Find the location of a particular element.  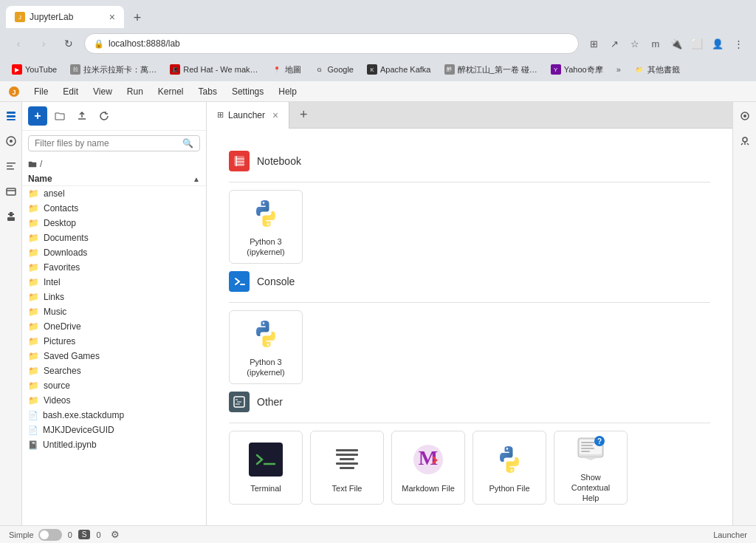

file-item-source: 📁 source is located at coordinates (114, 386).